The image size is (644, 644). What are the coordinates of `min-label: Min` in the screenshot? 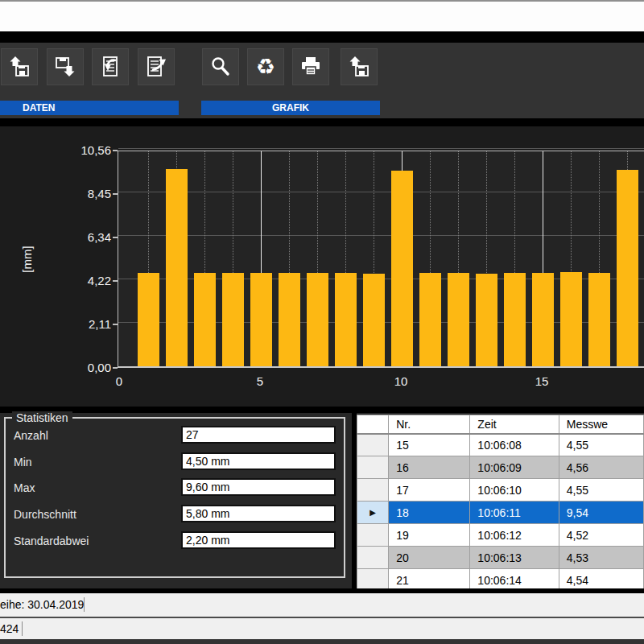 It's located at (23, 462).